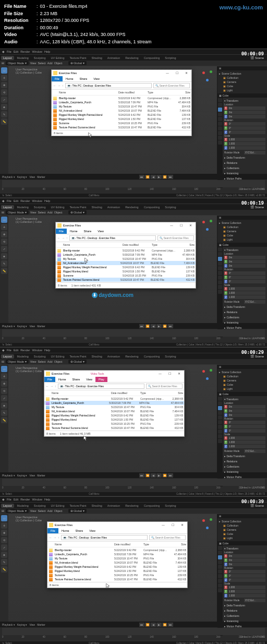  I want to click on nav-arrow-button: ↑, so click(67, 238).